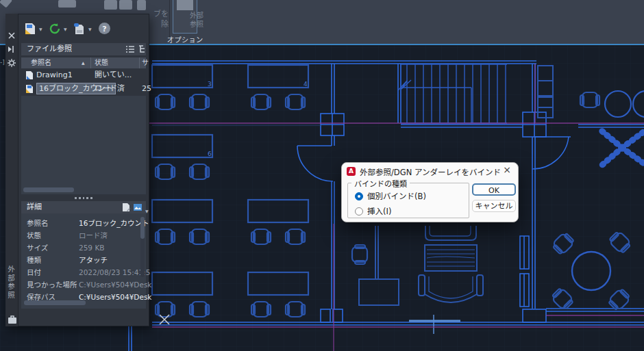  What do you see at coordinates (397, 196) in the screenshot?
I see `radio-bind-label: 個別バインド(B)` at bounding box center [397, 196].